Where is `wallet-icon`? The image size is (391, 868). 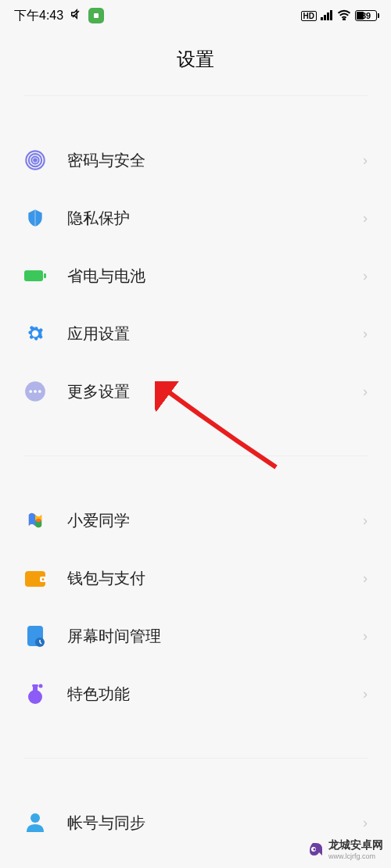
wallet-icon is located at coordinates (35, 578).